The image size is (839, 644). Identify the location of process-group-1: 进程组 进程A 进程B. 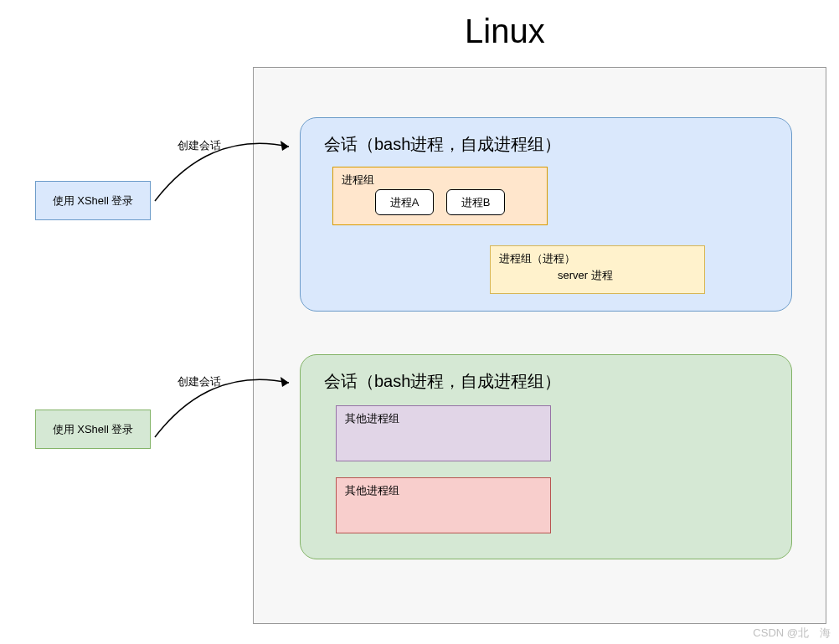
(440, 196).